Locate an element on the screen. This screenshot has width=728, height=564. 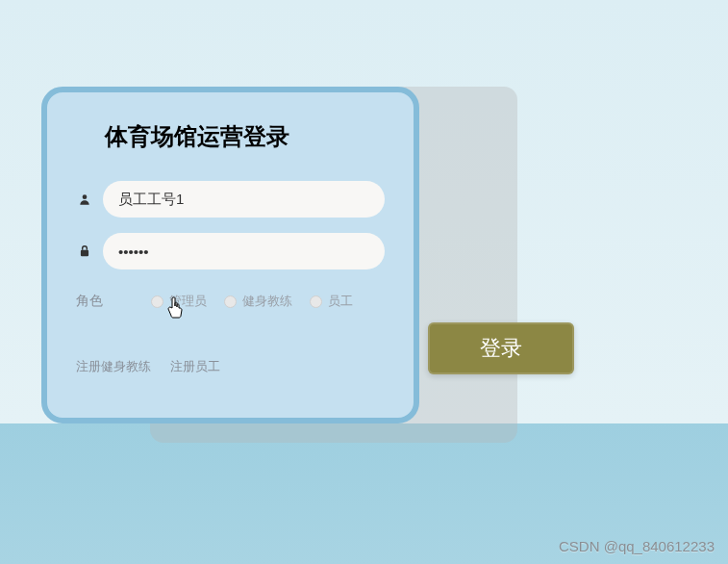
radio-label: 员工 is located at coordinates (340, 301).